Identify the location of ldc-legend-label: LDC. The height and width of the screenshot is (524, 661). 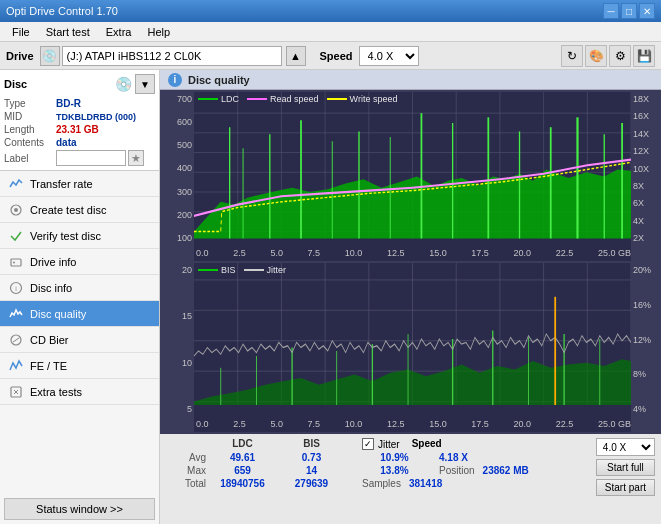
(230, 99).